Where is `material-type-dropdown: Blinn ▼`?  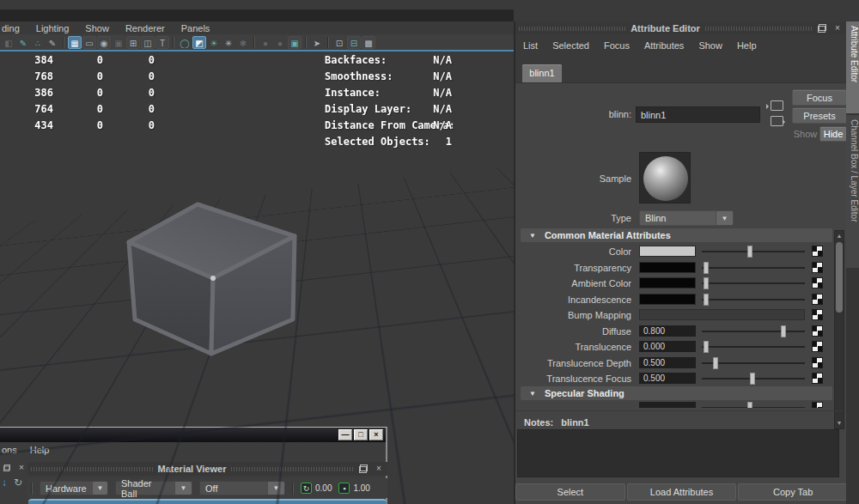
material-type-dropdown: Blinn ▼ is located at coordinates (686, 218).